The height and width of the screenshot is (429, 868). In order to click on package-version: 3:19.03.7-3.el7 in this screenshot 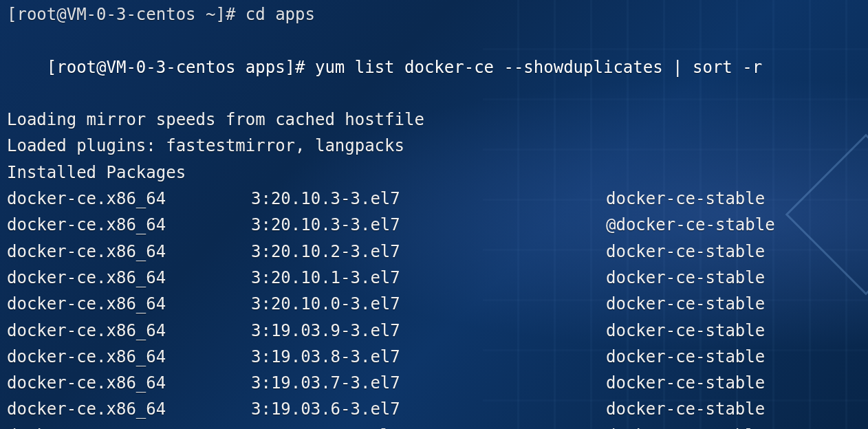, I will do `click(428, 383)`.